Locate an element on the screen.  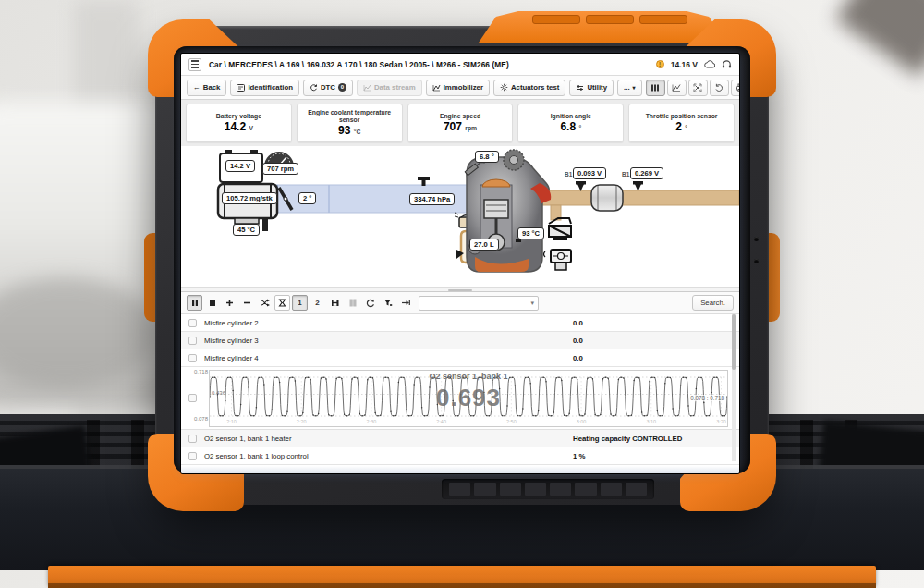
y-axis-tick: 0.718 is located at coordinates (197, 372).